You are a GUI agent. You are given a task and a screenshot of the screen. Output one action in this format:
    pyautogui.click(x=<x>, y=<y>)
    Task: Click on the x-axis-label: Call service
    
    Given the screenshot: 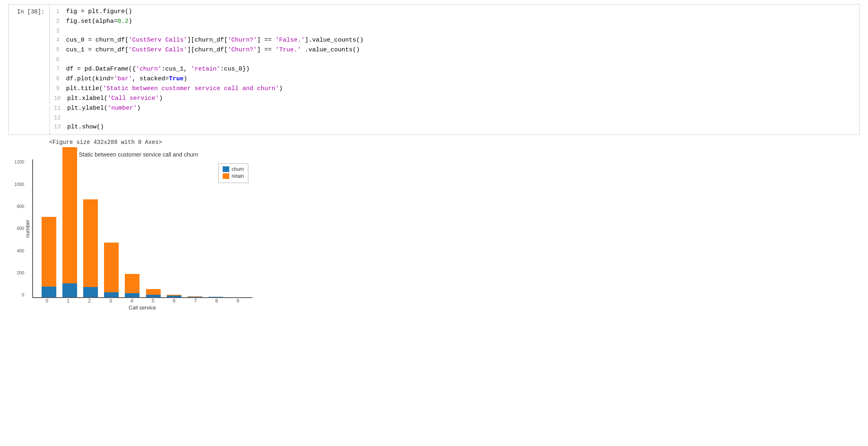 What is the action you would take?
    pyautogui.click(x=142, y=307)
    